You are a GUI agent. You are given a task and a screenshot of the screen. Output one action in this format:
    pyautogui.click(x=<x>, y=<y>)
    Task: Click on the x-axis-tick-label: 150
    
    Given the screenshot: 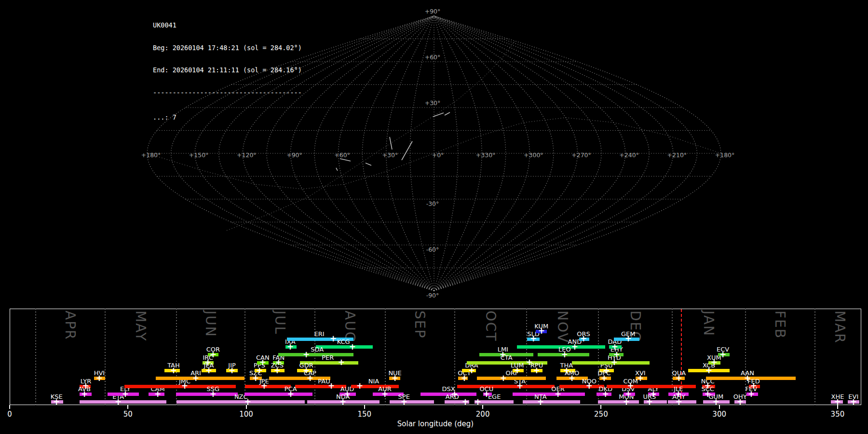 What is the action you would take?
    pyautogui.click(x=365, y=414)
    